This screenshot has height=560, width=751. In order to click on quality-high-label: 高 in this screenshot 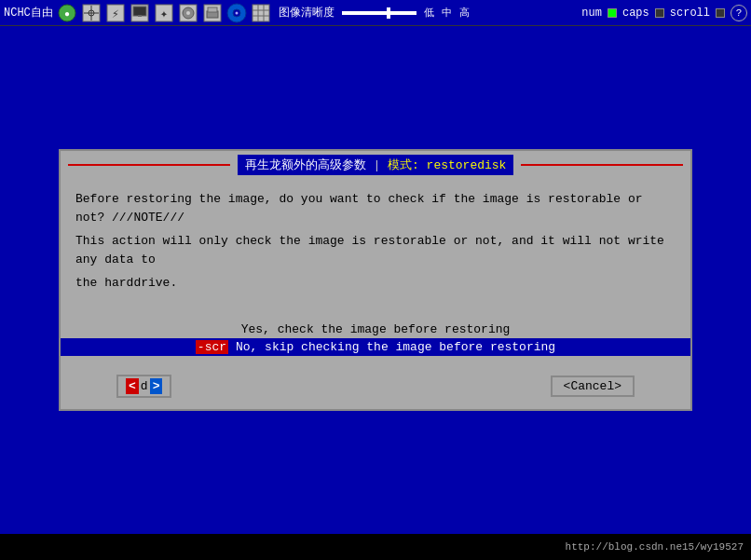, I will do `click(464, 13)`.